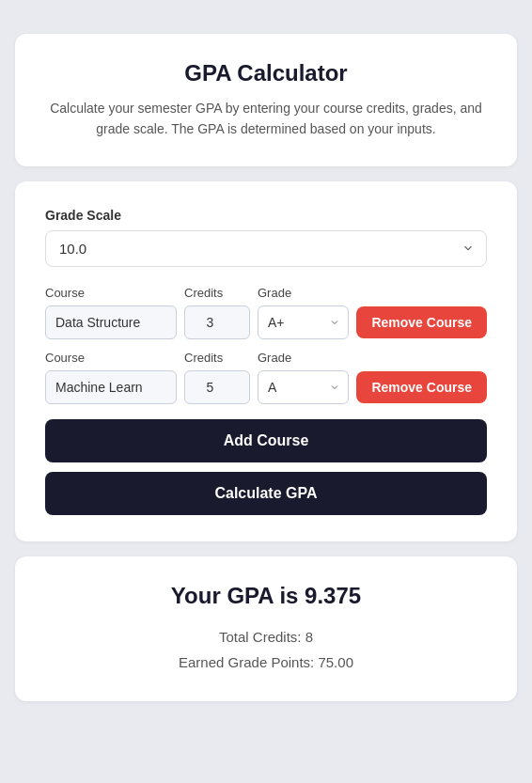 The width and height of the screenshot is (532, 783). What do you see at coordinates (266, 441) in the screenshot?
I see `add-course-button: Add Course` at bounding box center [266, 441].